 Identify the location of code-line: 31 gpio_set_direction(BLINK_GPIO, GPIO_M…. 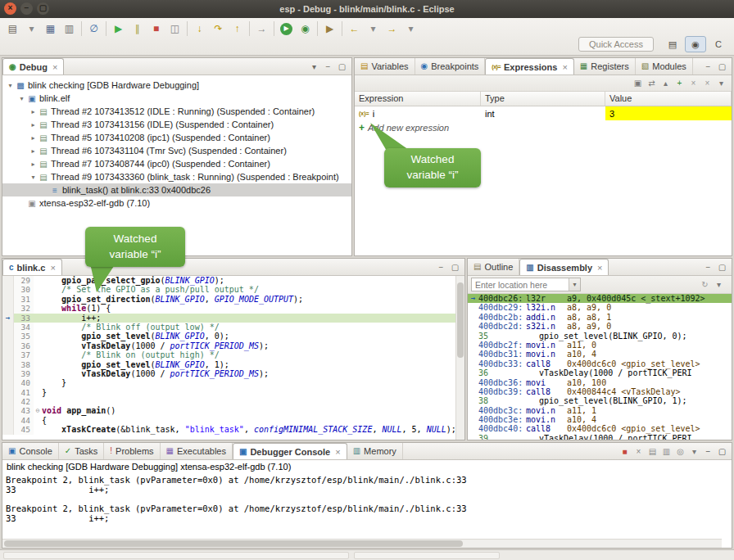
(233, 300).